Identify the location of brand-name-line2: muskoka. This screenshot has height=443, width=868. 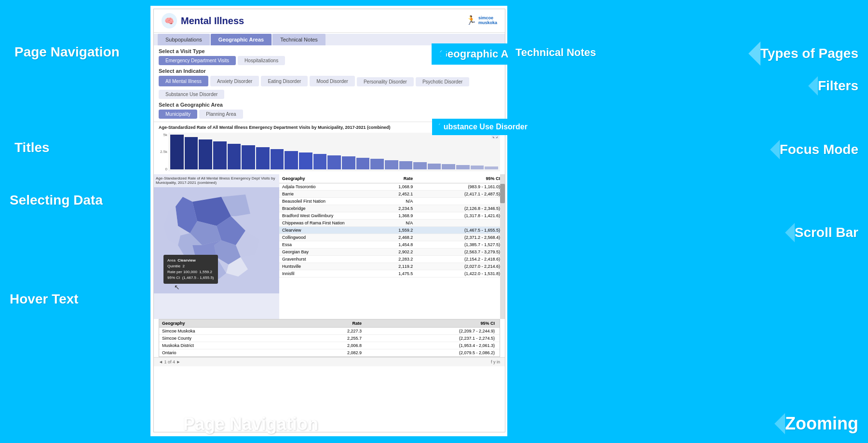
(488, 23).